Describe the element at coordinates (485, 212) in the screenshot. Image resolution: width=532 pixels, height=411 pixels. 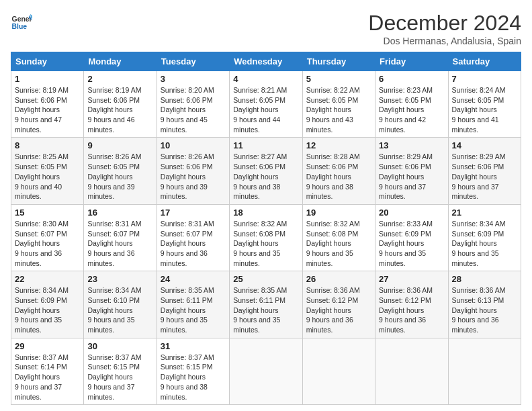
I see `day-number: 21` at that location.